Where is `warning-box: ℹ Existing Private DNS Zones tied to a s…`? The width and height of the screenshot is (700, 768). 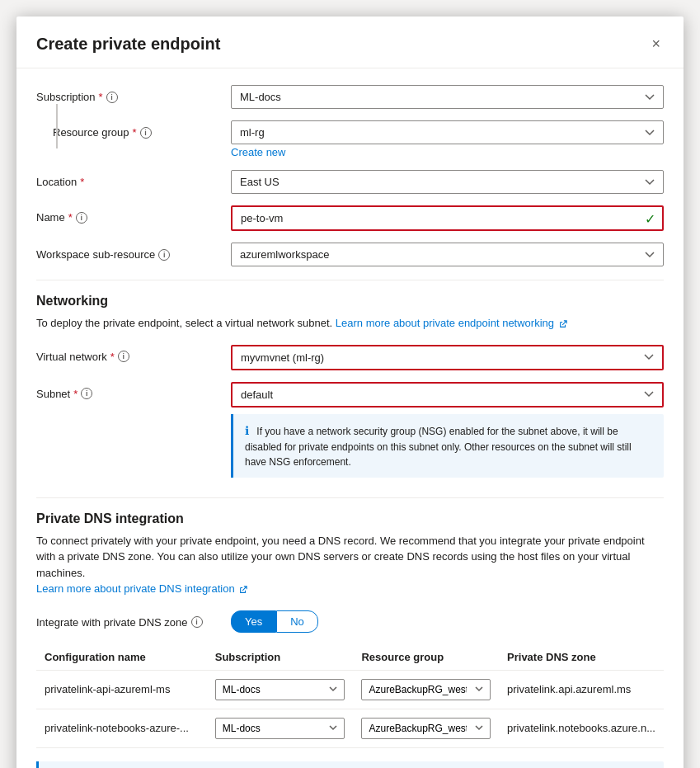
warning-box: ℹ Existing Private DNS Zones tied to a s… is located at coordinates (350, 766).